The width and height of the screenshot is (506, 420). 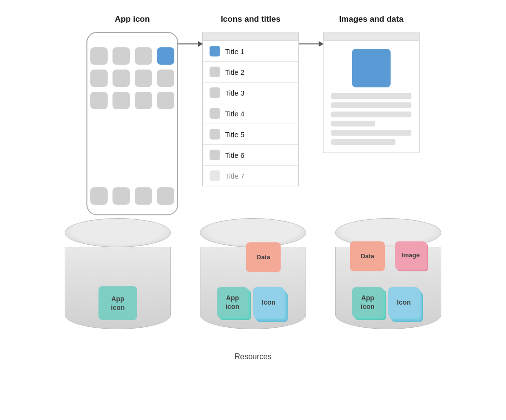 I want to click on cyl1-appicon-card: Appicon, so click(x=118, y=303).